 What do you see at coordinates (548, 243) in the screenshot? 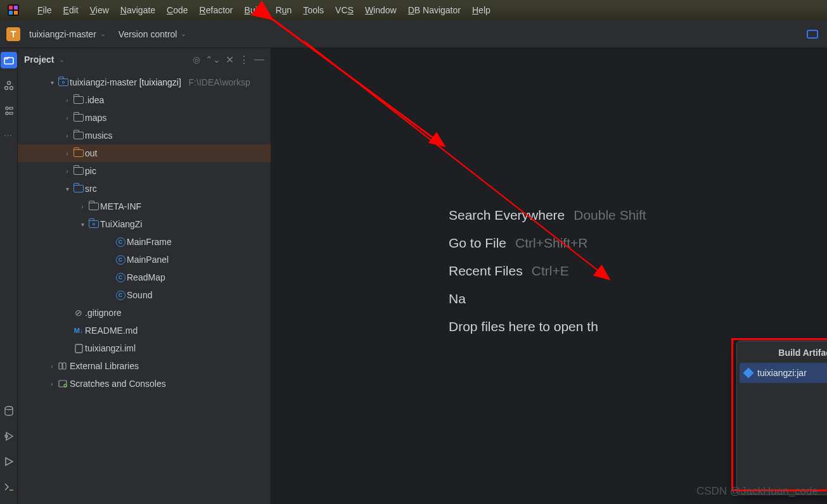
I see `welcome-row: Go to FileCtrl+Shift+R` at bounding box center [548, 243].